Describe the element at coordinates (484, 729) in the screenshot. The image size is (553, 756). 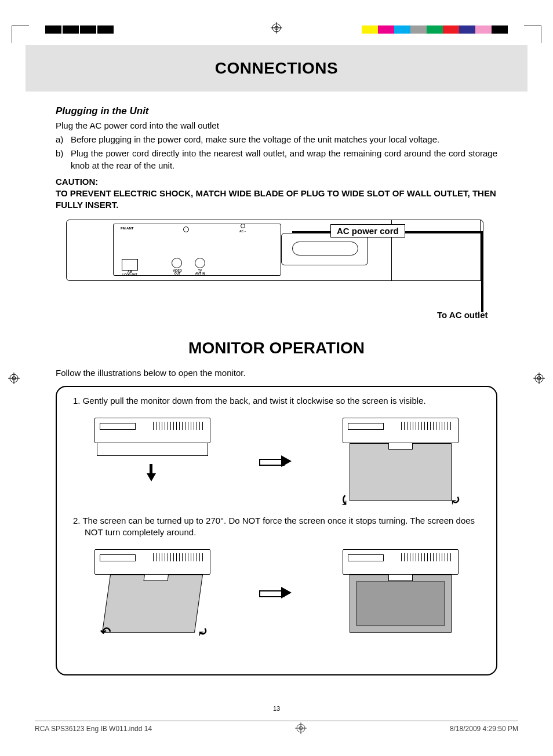
I see `slug-datetime: 8/18/2009 4:29:50 PM` at that location.